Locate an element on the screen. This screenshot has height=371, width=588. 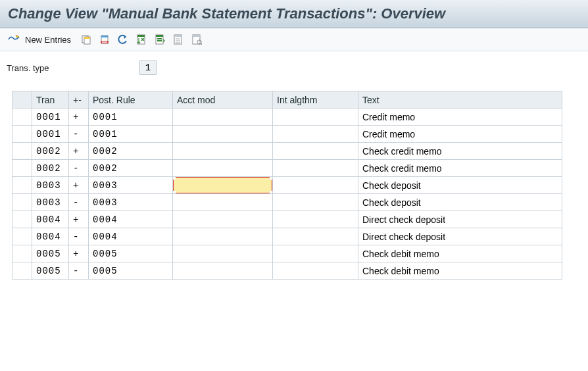
change-mode-icon is located at coordinates (14, 39).